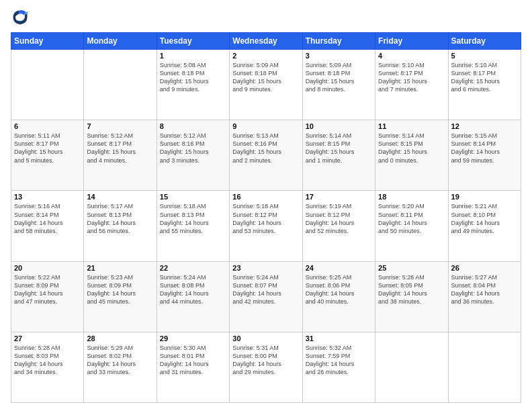  I want to click on day-number: 5, so click(485, 56).